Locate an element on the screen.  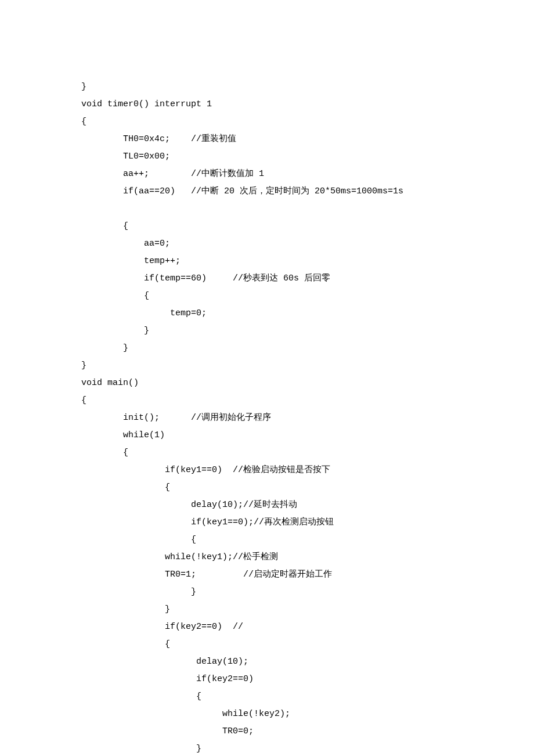
code-line: if(key1==0) //检验启动按钮是否按下 is located at coordinates (308, 470).